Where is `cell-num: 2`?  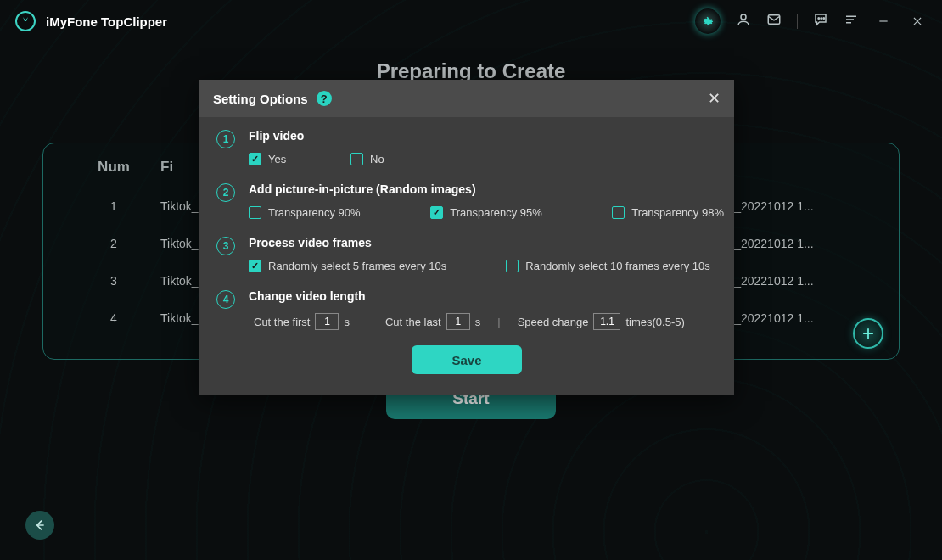
cell-num: 2 is located at coordinates (114, 244).